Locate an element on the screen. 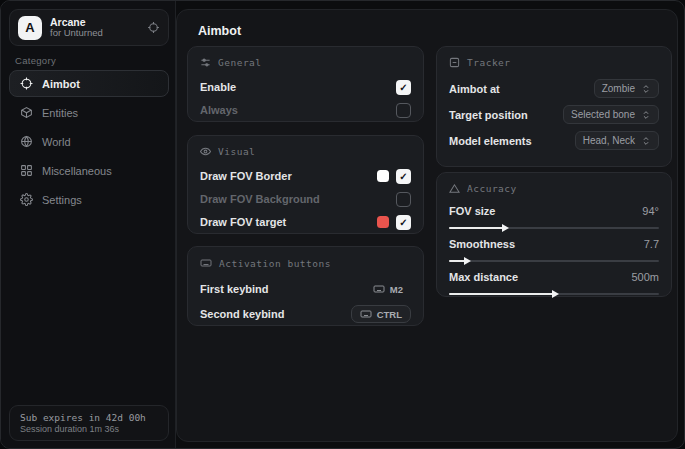  fov-background-checkbox is located at coordinates (404, 200).